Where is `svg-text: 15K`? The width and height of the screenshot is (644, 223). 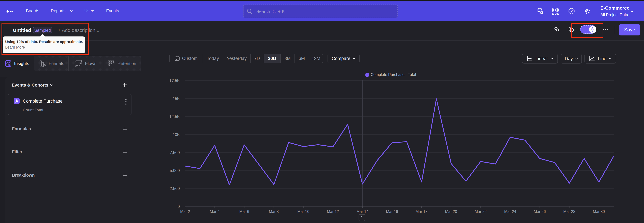 svg-text: 15K is located at coordinates (176, 98).